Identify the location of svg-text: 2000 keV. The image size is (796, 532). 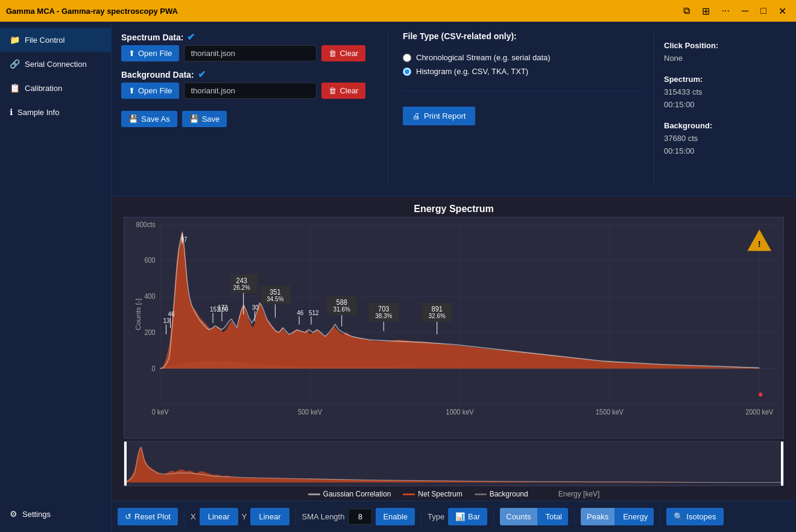
(759, 412).